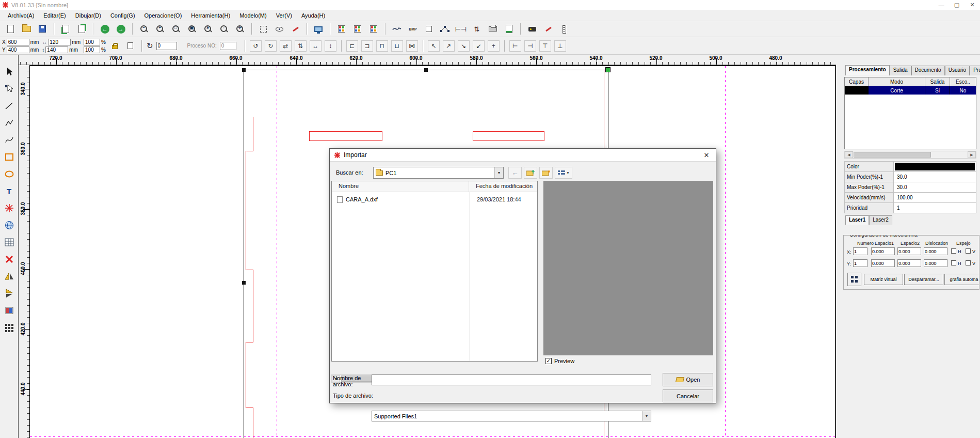  What do you see at coordinates (857, 82) in the screenshot?
I see `col-capas: Capas` at bounding box center [857, 82].